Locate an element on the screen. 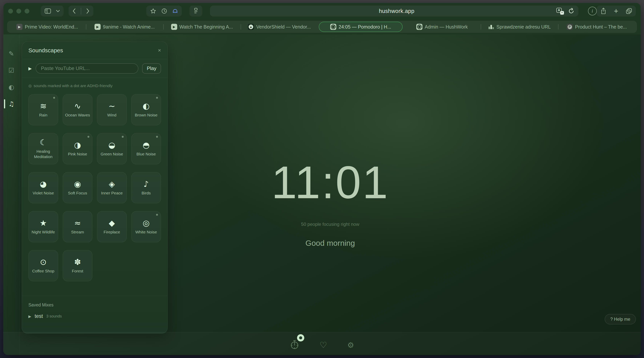 The image size is (644, 358). saved-mix-row: ▶ test 3 sounds is located at coordinates (95, 314).